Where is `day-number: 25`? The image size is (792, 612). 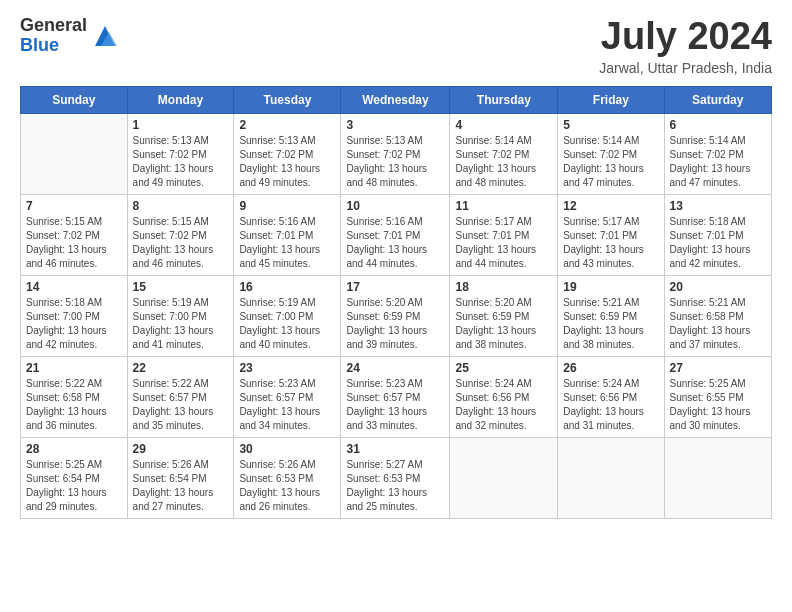 day-number: 25 is located at coordinates (504, 368).